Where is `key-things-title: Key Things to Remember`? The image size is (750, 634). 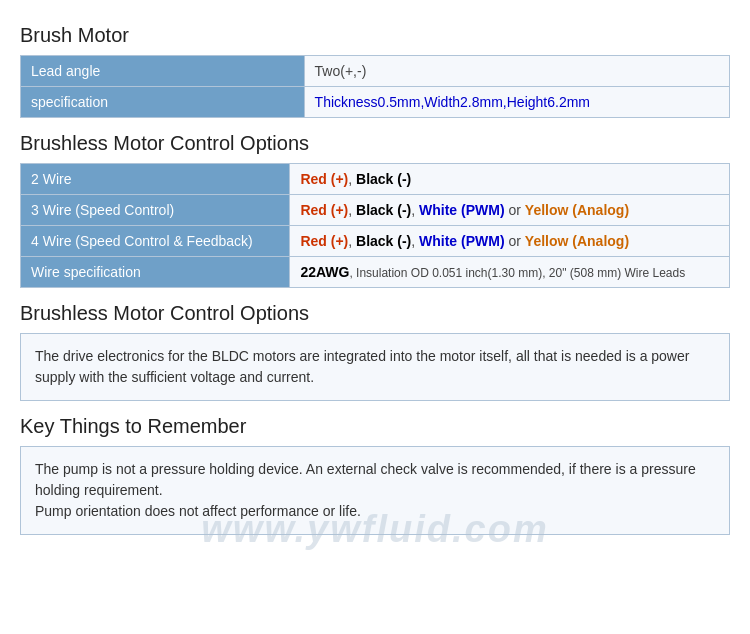 key-things-title: Key Things to Remember is located at coordinates (375, 426).